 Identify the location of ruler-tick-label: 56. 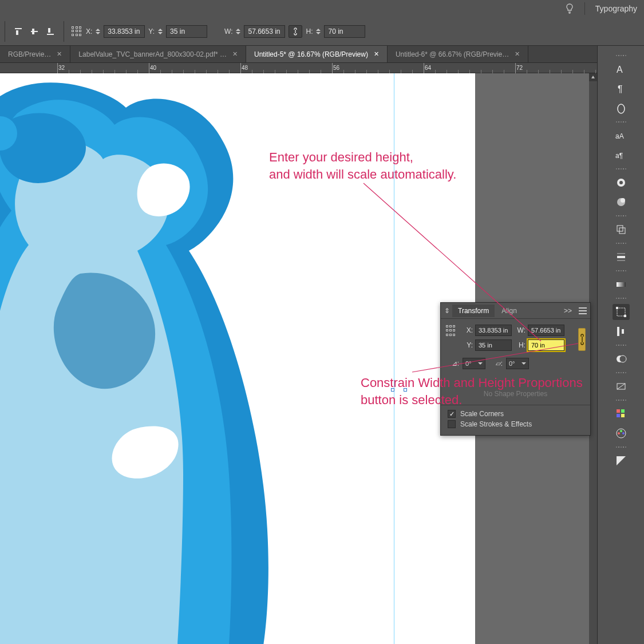
(337, 68).